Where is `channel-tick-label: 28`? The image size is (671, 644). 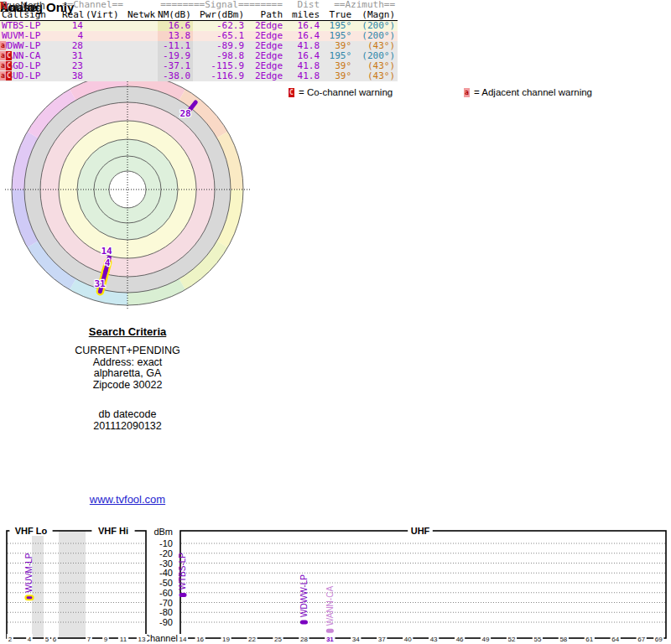
channel-tick-label: 28 is located at coordinates (304, 639).